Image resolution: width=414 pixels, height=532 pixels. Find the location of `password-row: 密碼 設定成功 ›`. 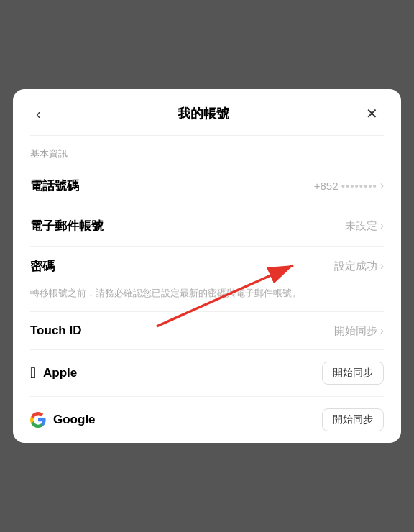

password-row: 密碼 設定成功 › is located at coordinates (207, 266).